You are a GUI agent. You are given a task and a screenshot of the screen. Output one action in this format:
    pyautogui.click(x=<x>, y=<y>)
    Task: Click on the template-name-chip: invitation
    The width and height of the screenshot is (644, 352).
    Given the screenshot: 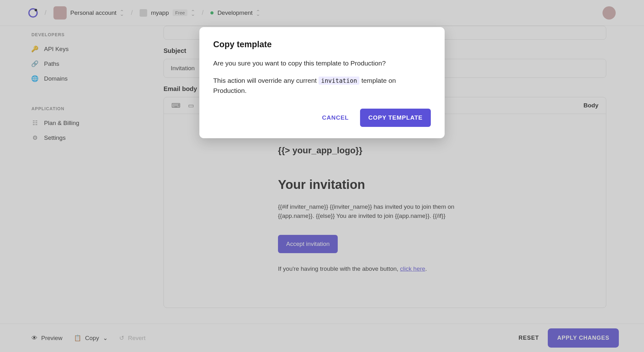 What is the action you would take?
    pyautogui.click(x=339, y=81)
    